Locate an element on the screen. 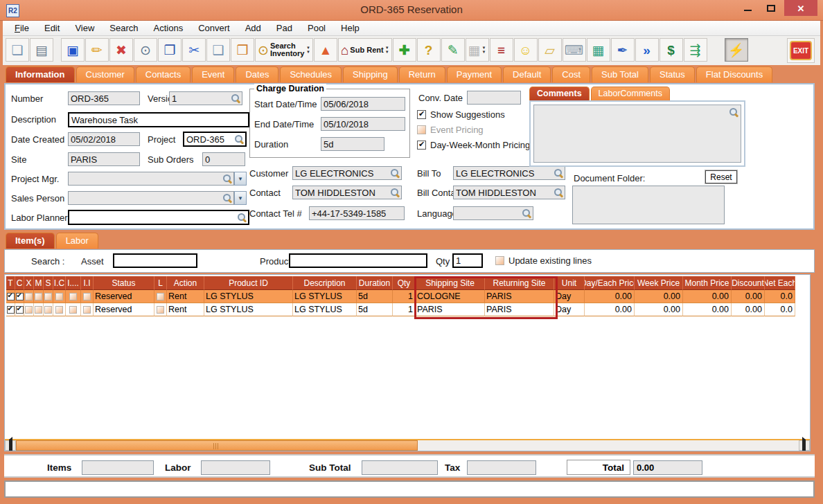  language-field is located at coordinates (493, 213).